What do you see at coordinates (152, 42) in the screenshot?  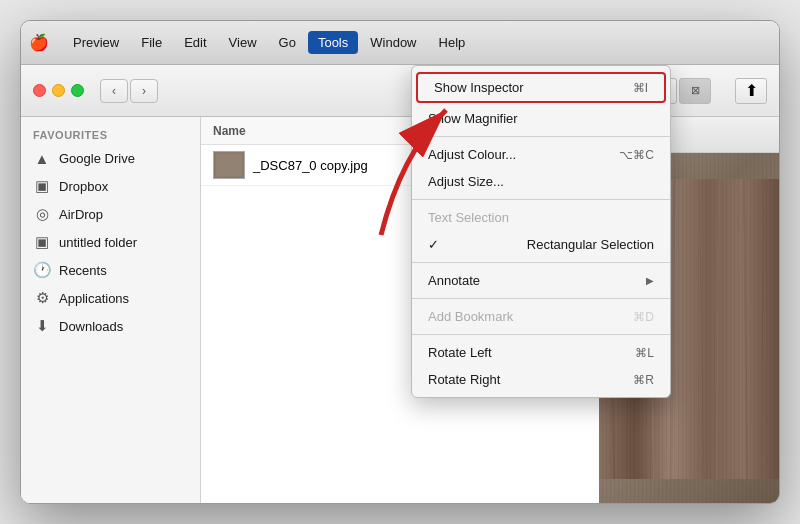 I see `menu-file: File` at bounding box center [152, 42].